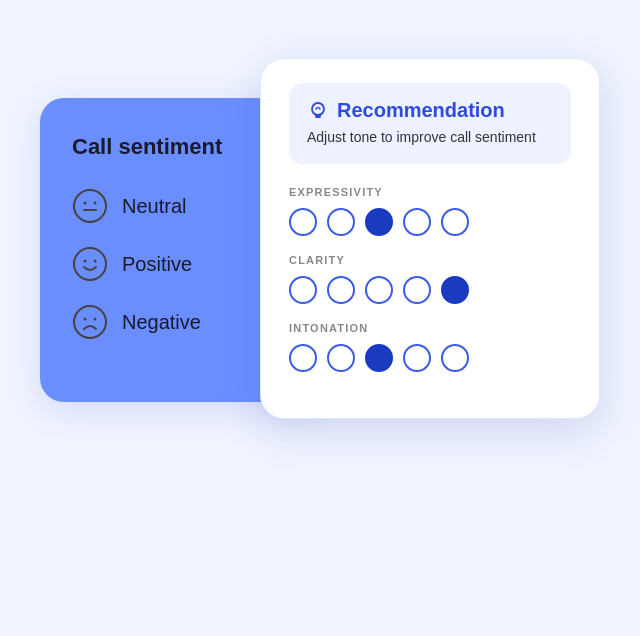 The image size is (640, 636). Describe the element at coordinates (154, 206) in the screenshot. I see `neutral-label: Neutral` at that location.